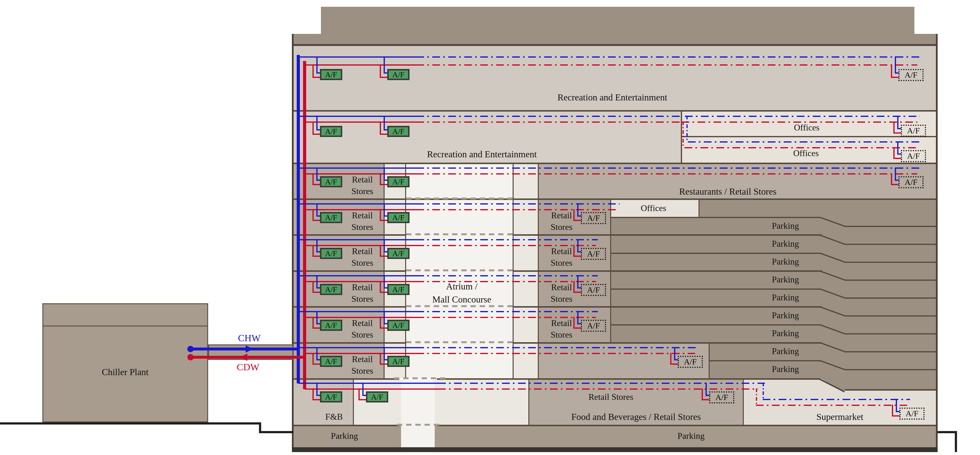 This screenshot has height=455, width=980. What do you see at coordinates (628, 379) in the screenshot?
I see `floorline-1563-b` at bounding box center [628, 379].